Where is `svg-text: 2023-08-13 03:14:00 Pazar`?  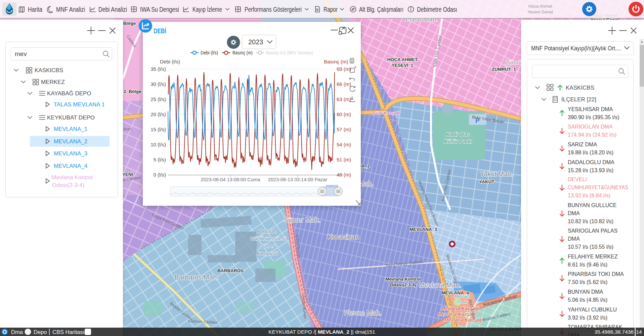
svg-text: 2023-08-13 03:14:00 Pazar is located at coordinates (298, 180).